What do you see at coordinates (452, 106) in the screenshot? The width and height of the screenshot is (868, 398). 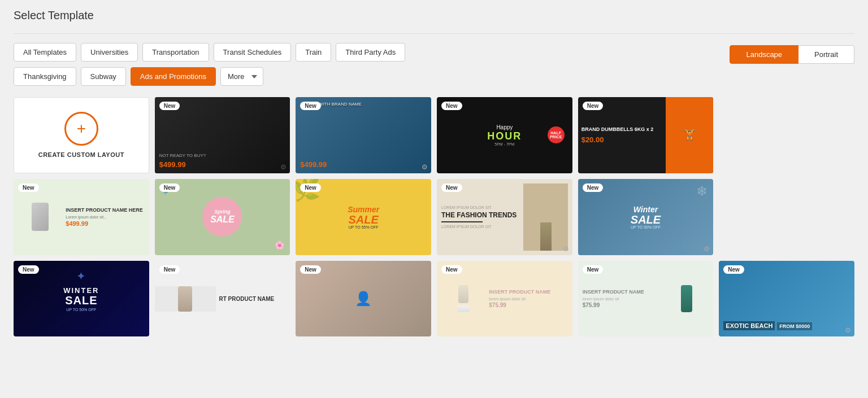 I see `new-badge-3: New` at bounding box center [452, 106].